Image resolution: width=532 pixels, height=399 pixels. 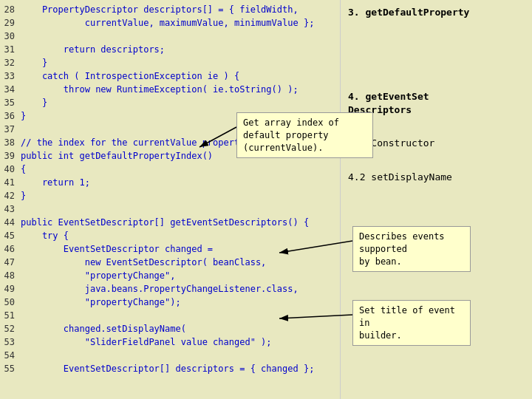 What do you see at coordinates (436, 103) in the screenshot?
I see `sidebar-item-4: 4. getEventSetDescriptors` at bounding box center [436, 103].